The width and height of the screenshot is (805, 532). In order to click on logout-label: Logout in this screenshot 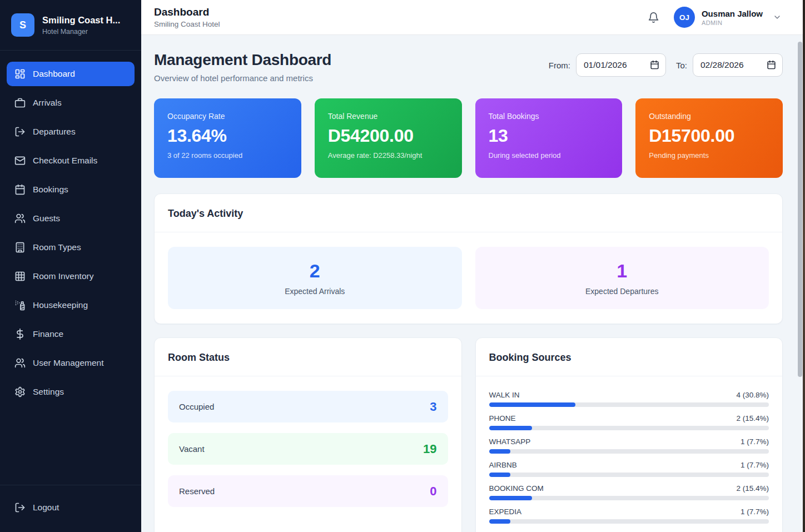, I will do `click(46, 508)`.